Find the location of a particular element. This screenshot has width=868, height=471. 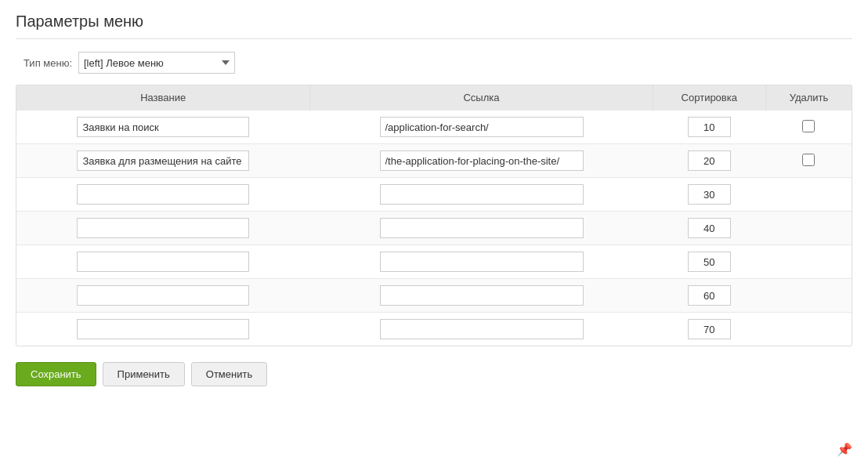

footer-buttons: Сохранить Применить Отменить is located at coordinates (434, 373).